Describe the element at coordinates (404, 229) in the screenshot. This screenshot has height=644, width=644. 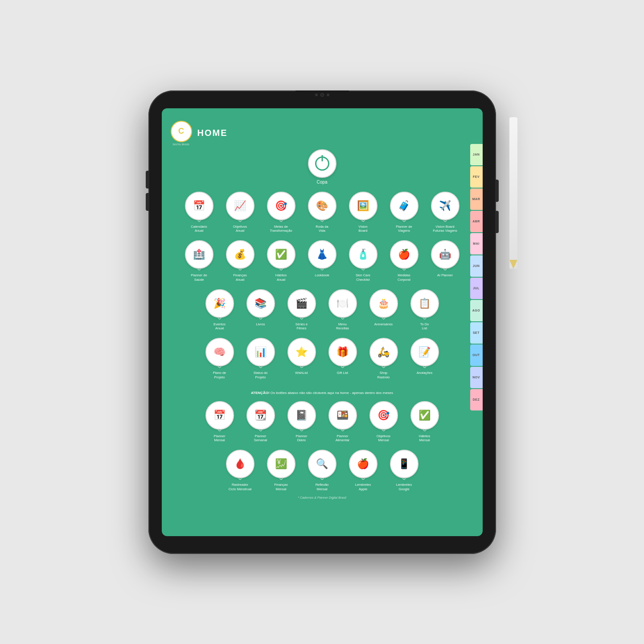
I see `planner-viagens-label: Planner deViagens` at that location.